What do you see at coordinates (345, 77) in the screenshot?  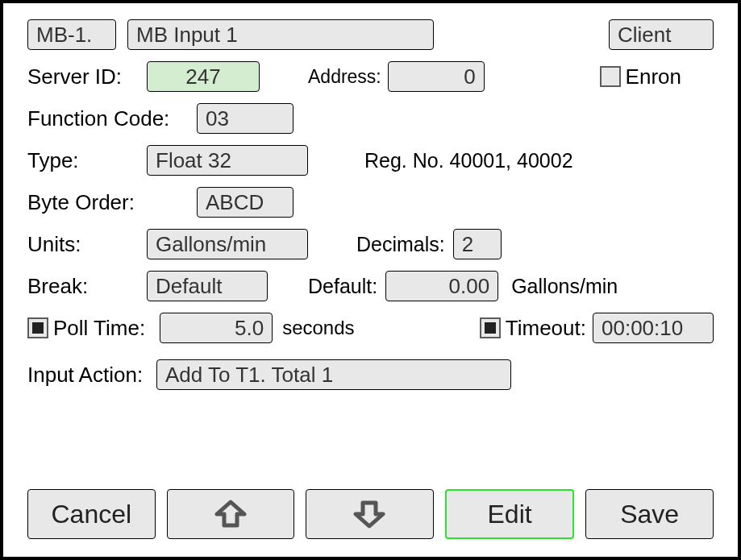 I see `address-label: Address:` at bounding box center [345, 77].